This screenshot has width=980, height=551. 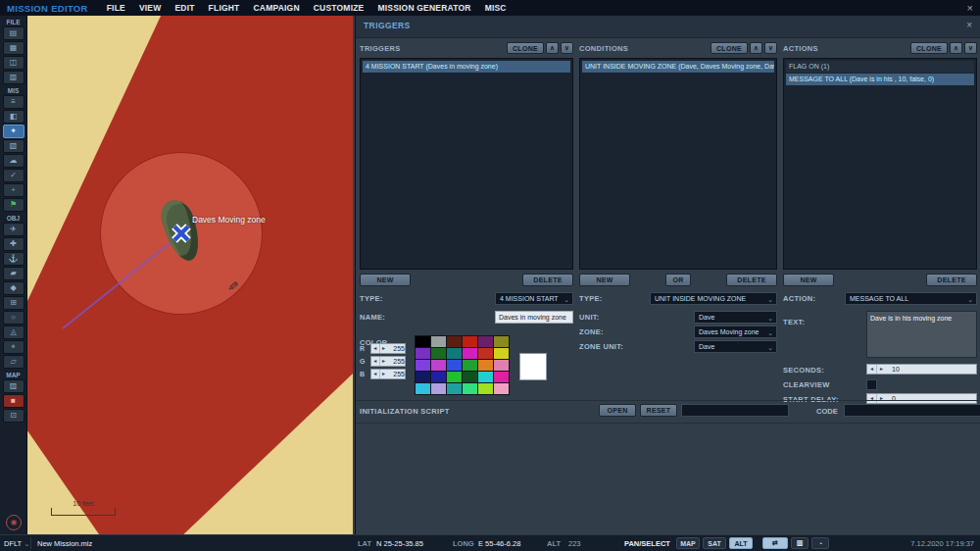 I want to click on condition-list-item: UNIT INSIDE MOVING ZONE (Dave, Daves Mov…, so click(x=678, y=67).